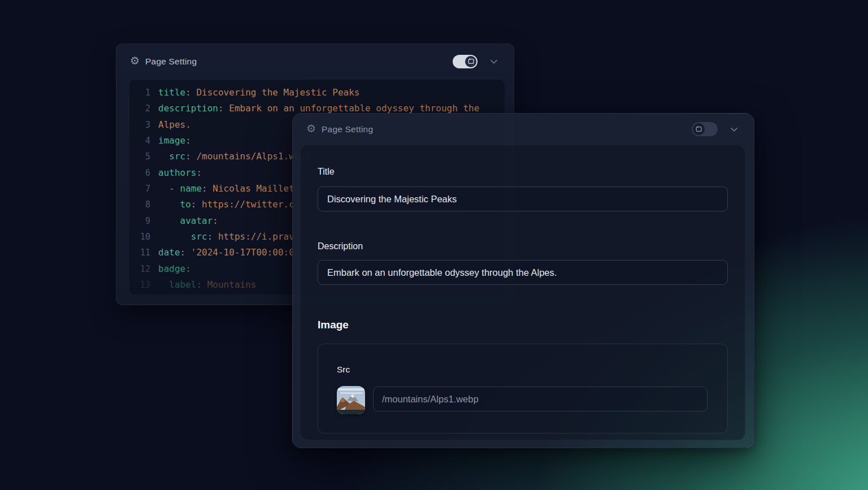  I want to click on code-text: src: /mountains/Alps1.webp, so click(235, 157).